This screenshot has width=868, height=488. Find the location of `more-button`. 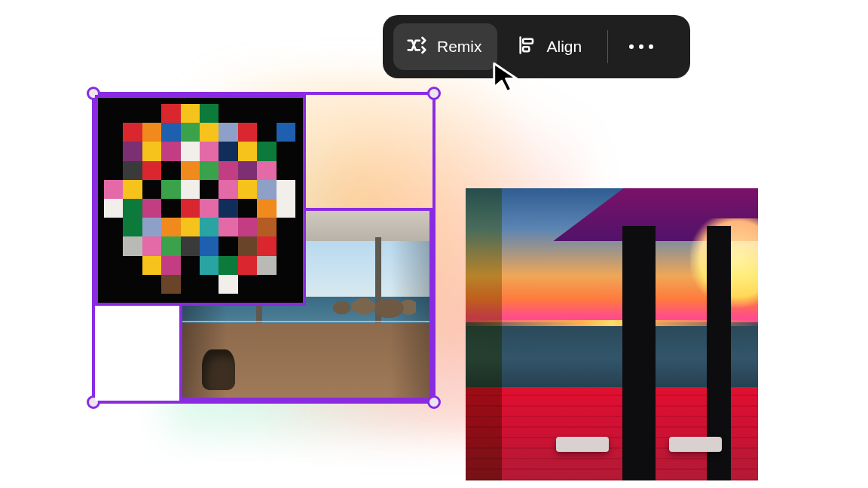

more-button is located at coordinates (641, 47).